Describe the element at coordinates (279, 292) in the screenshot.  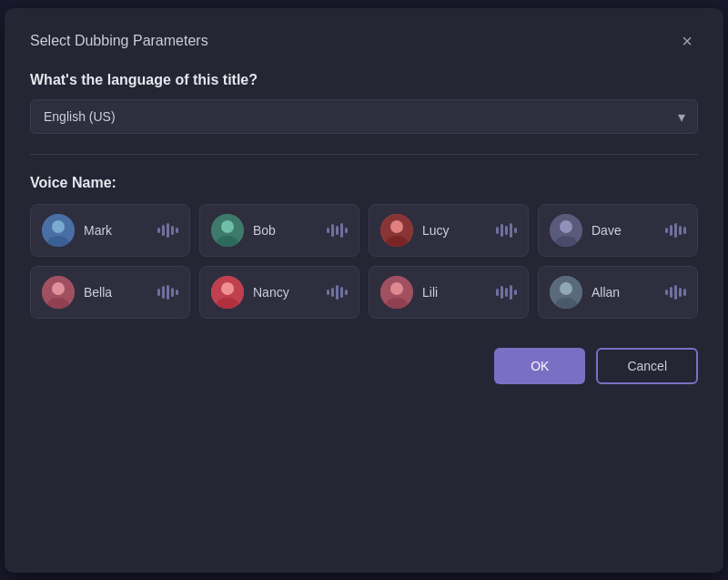
I see `voice-card-nancy: Nancy` at that location.